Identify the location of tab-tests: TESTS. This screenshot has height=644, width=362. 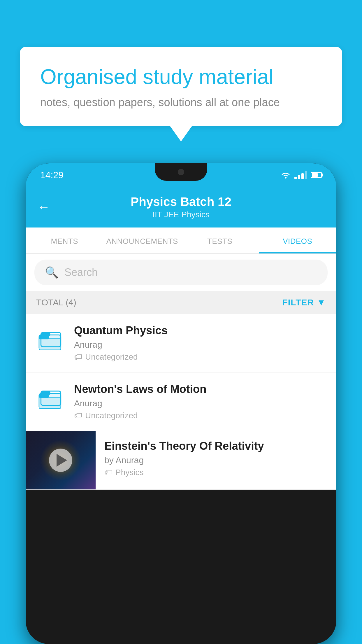
(220, 240).